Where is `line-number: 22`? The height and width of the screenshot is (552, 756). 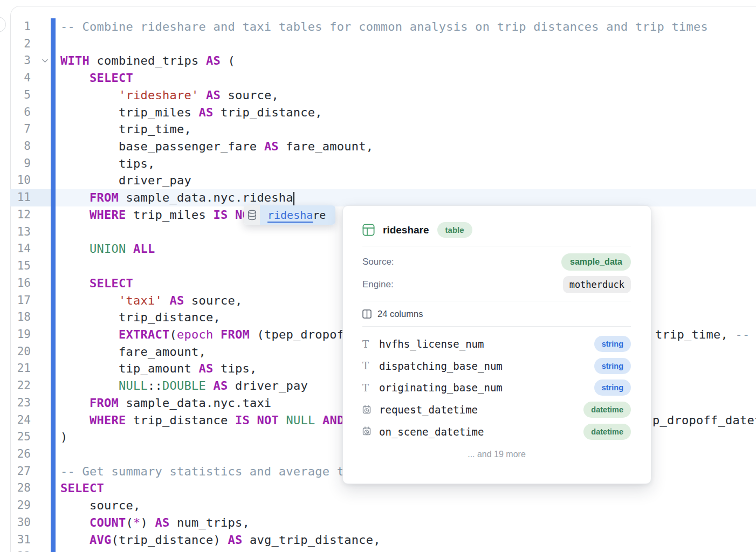 line-number: 22 is located at coordinates (20, 386).